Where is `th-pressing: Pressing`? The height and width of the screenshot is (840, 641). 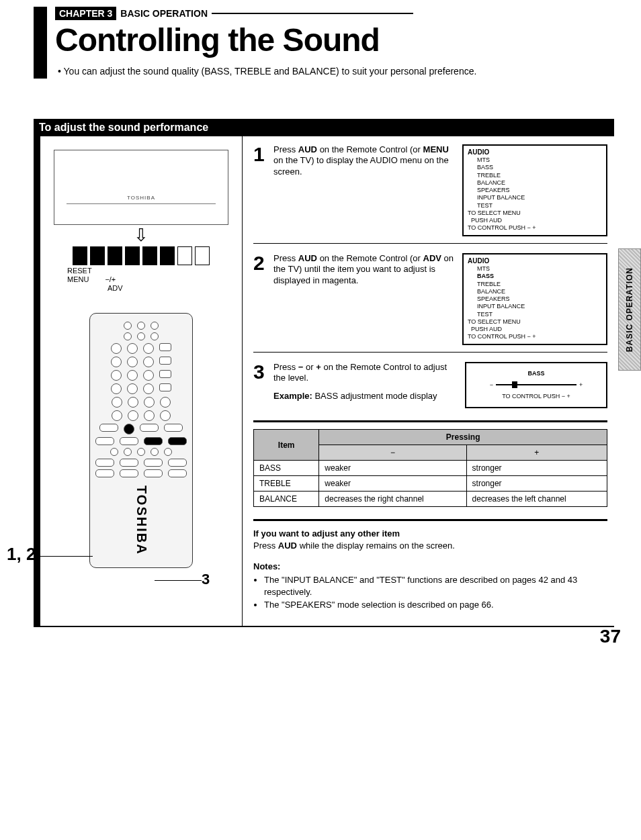
th-pressing: Pressing is located at coordinates (464, 438).